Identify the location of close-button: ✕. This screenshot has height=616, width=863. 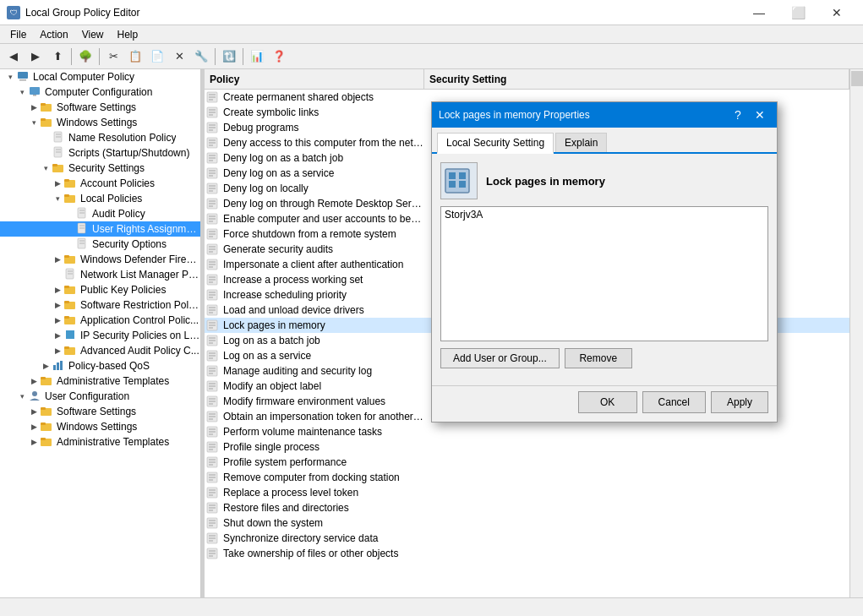
(837, 13).